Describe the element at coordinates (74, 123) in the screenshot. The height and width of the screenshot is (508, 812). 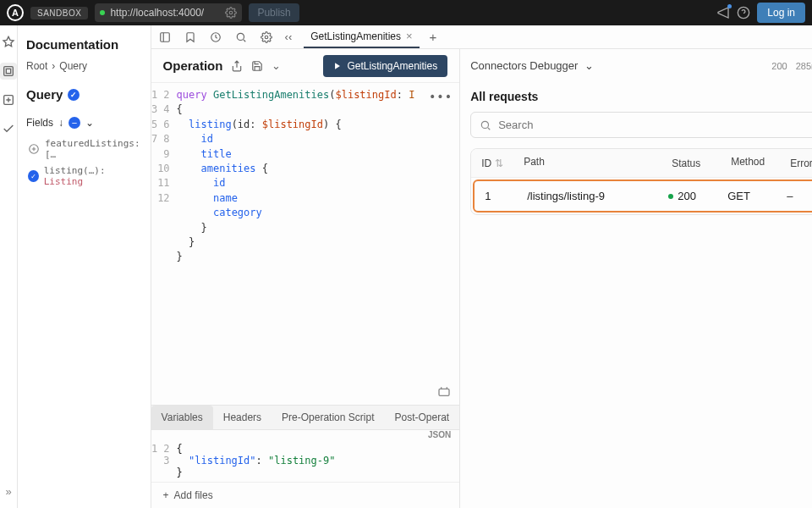
I see `collapse-icon: −` at that location.